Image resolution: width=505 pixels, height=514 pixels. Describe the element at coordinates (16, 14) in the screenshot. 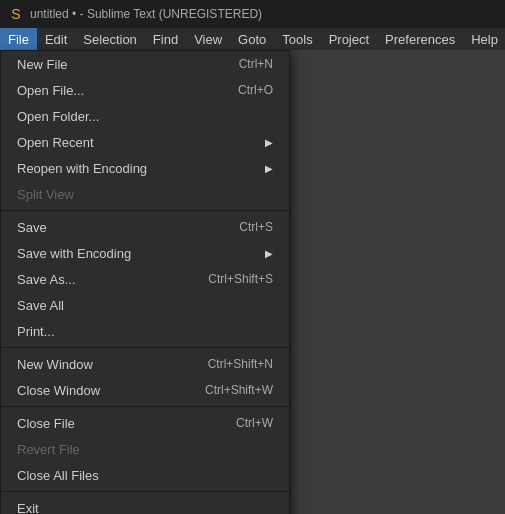

I see `app-icon: S` at that location.